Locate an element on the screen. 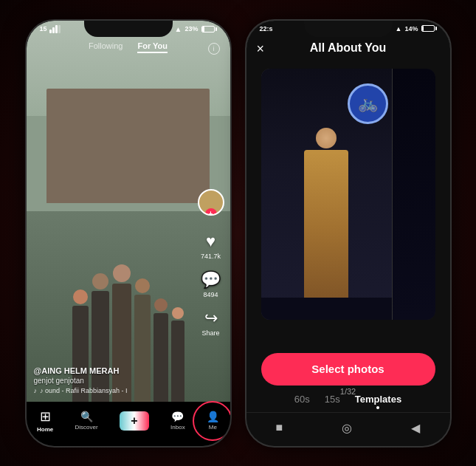 The image size is (476, 466). phone1-status-bar: 15 ▲ 23% is located at coordinates (128, 30).